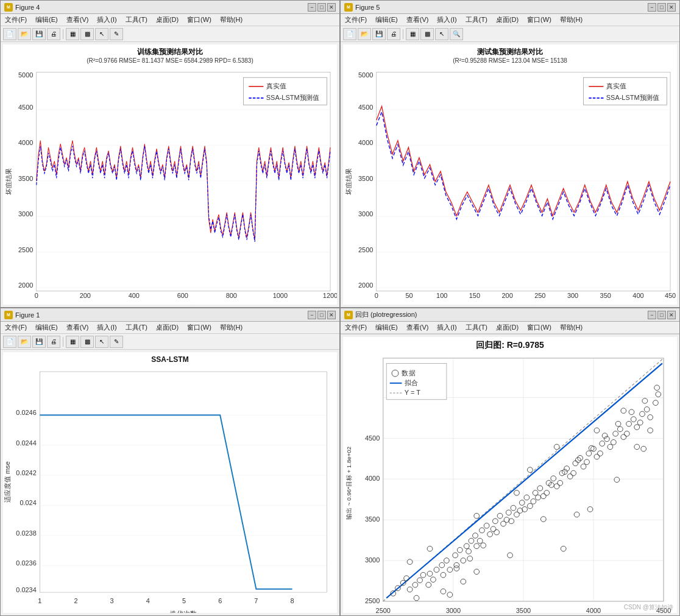  I want to click on menu-file-fig1: 文件(F), so click(16, 328).